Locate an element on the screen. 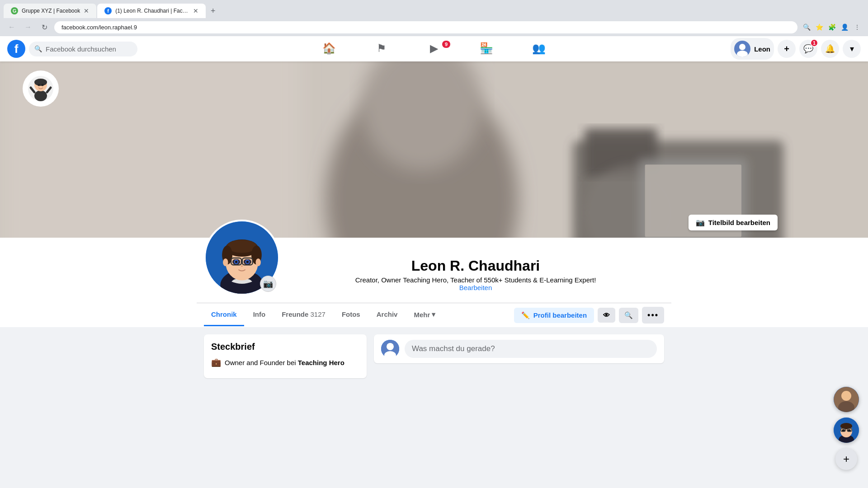 This screenshot has height=488, width=868. fab-button: + is located at coordinates (846, 459).